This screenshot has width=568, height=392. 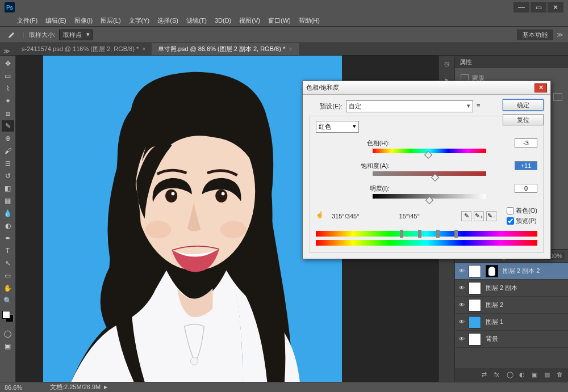 What do you see at coordinates (523, 120) in the screenshot?
I see `cancel-button: 复位` at bounding box center [523, 120].